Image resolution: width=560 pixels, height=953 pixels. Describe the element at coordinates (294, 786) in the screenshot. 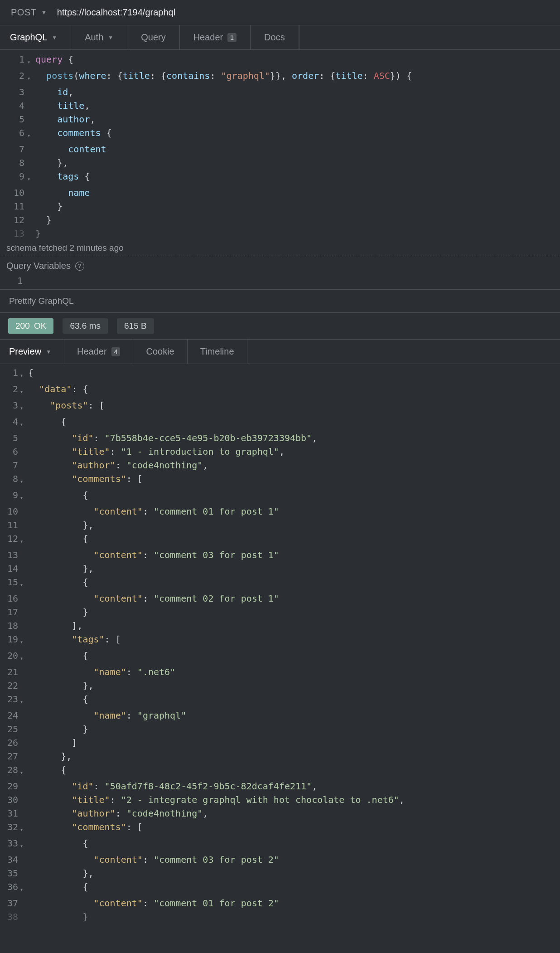

I see `code-line: "id": "50afd7f8-48c2-45f2-9b5c-82dcaf4fe…` at that location.